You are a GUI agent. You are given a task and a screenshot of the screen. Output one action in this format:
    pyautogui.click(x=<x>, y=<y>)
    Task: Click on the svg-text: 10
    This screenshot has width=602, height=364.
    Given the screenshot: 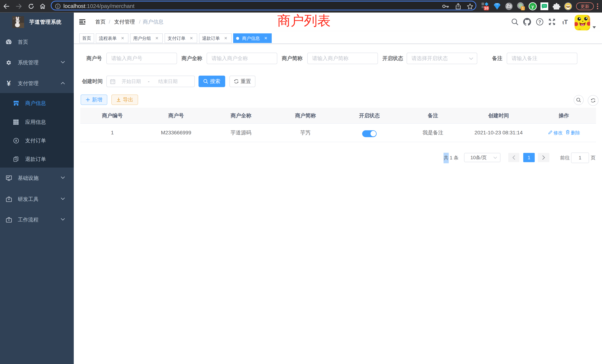 What is the action you would take?
    pyautogui.click(x=486, y=8)
    